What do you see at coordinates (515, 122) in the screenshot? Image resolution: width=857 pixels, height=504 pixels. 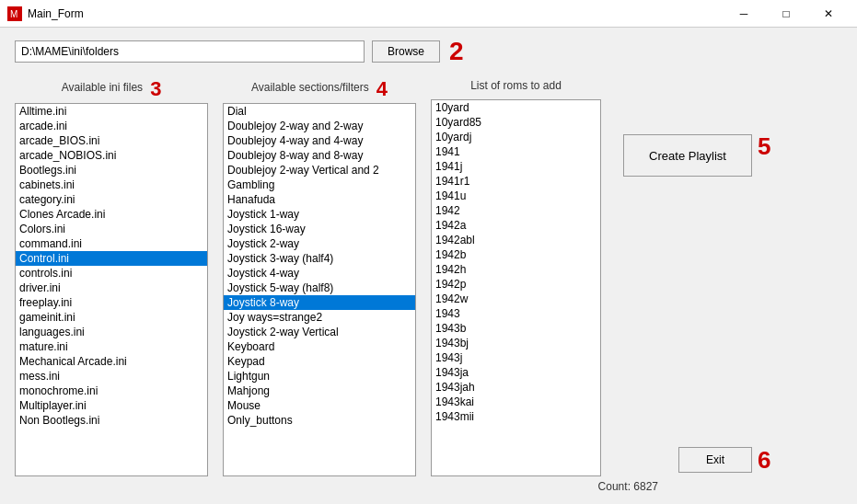 I see `list-item: 10yard85` at bounding box center [515, 122].